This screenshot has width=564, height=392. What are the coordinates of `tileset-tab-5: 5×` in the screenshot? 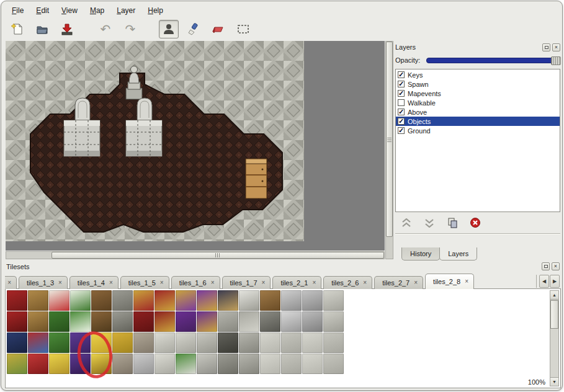 It's located at (11, 283).